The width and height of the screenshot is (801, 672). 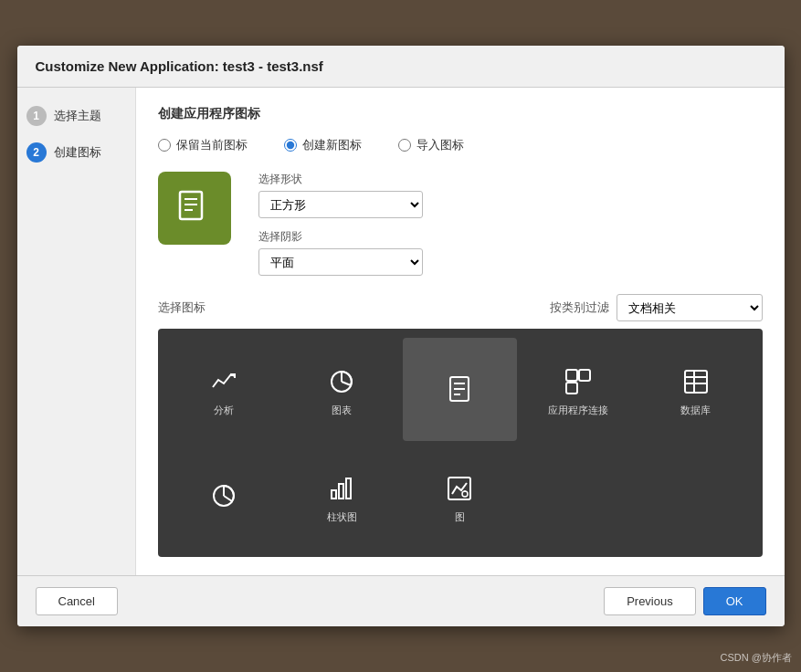 What do you see at coordinates (342, 517) in the screenshot?
I see `bar-chart-label: 柱状图` at bounding box center [342, 517].